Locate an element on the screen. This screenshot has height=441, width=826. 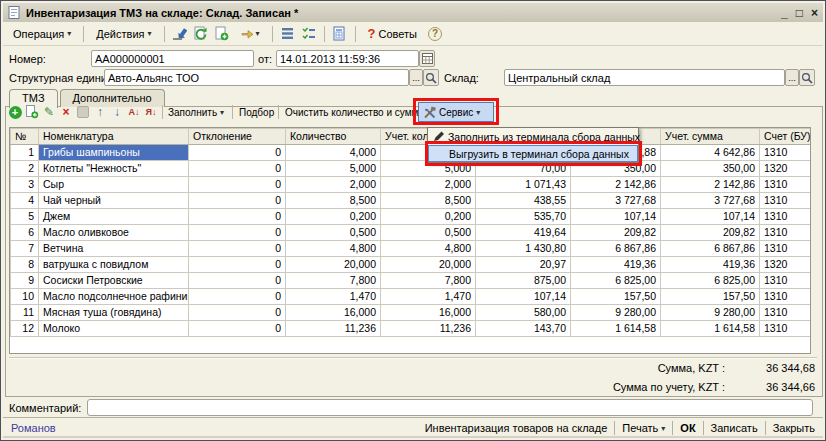
cell-acc-sum: 4 642,86 is located at coordinates (710, 153).